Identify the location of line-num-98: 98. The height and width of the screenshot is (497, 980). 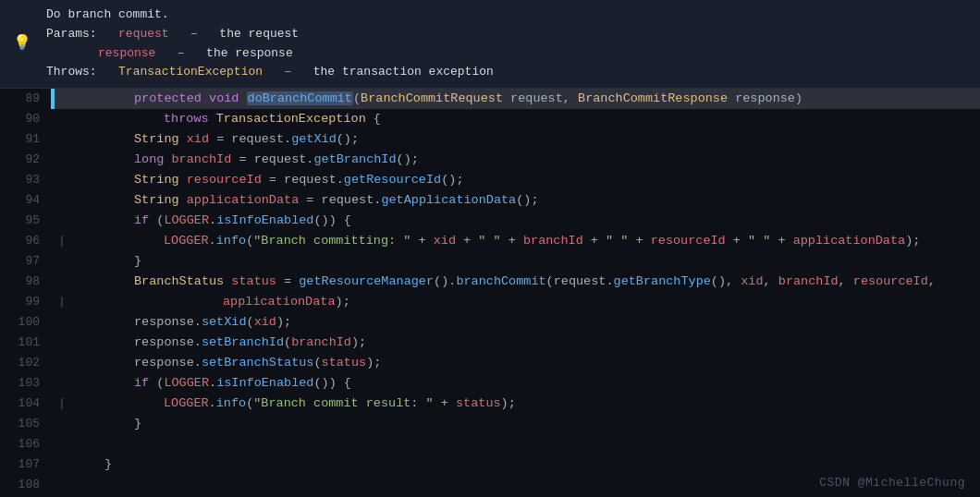
(26, 282).